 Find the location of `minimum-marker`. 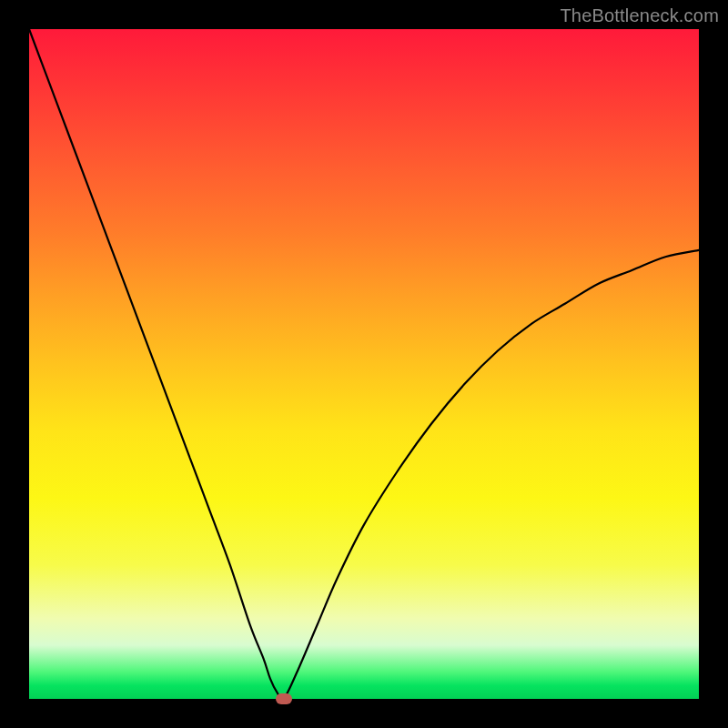

minimum-marker is located at coordinates (284, 699).